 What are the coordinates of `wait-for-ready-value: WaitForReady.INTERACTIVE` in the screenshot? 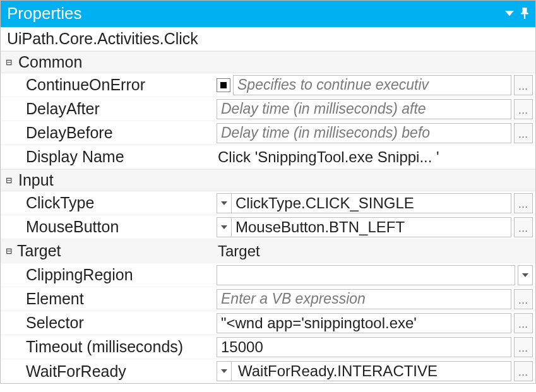 It's located at (371, 371).